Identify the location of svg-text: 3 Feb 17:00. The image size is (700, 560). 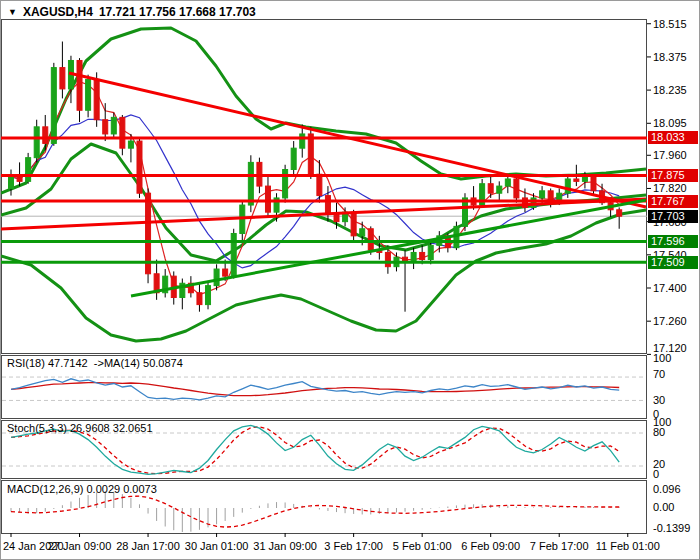
(354, 546).